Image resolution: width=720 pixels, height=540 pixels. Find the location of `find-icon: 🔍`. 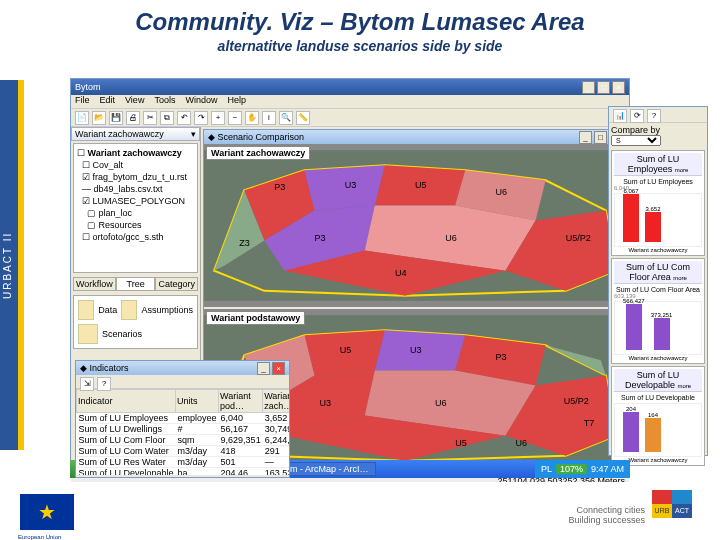

find-icon: 🔍 is located at coordinates (286, 118).